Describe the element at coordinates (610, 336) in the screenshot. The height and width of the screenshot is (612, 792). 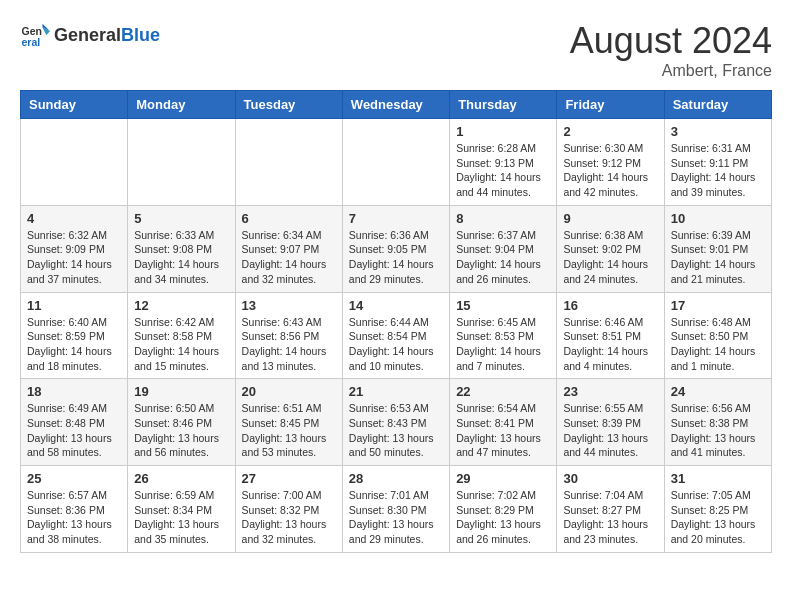
I see `calendar-day-cell: 16Sunrise: 6:46 AM Sunset: 8:51 PM Dayli…` at that location.